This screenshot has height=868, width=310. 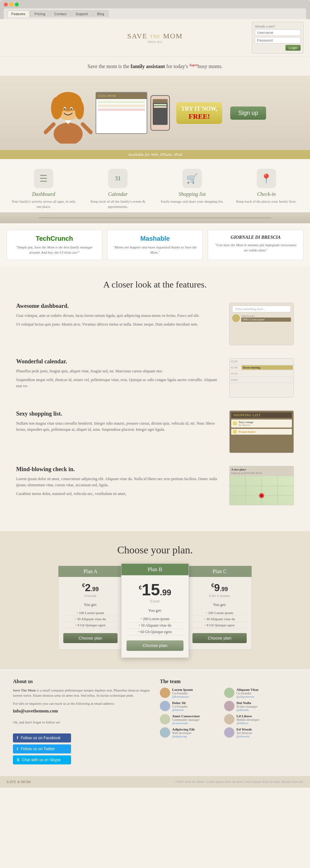 I want to click on signup-button: Sign up, so click(x=248, y=113).